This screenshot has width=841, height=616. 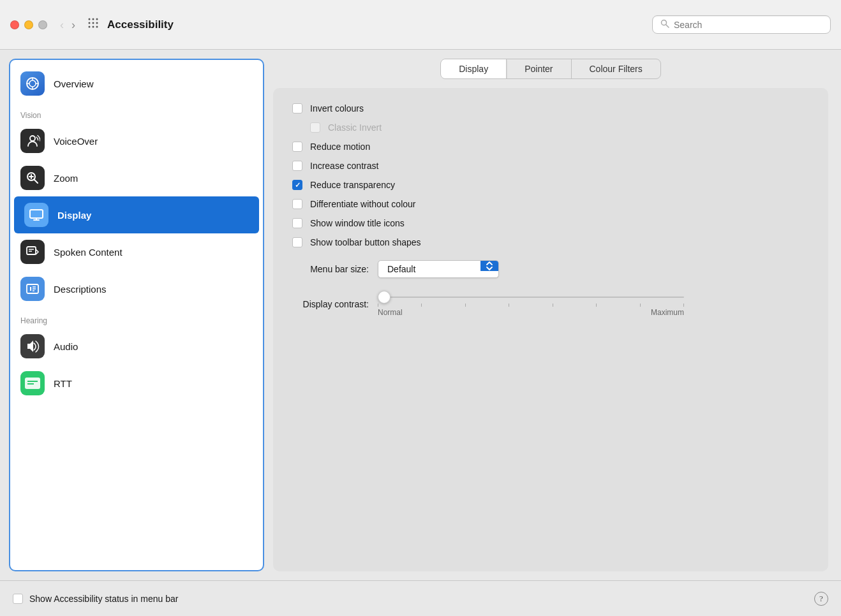 What do you see at coordinates (33, 84) in the screenshot?
I see `overview-icon` at bounding box center [33, 84].